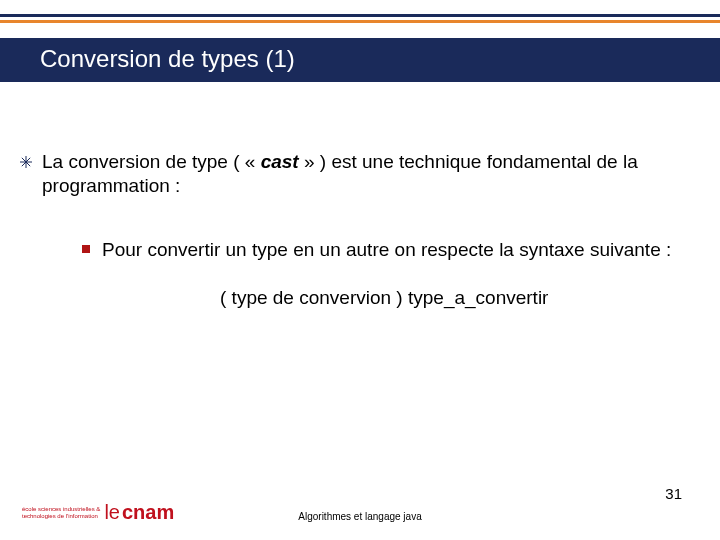 This screenshot has width=720, height=540. I want to click on footer-text: Algorithmes et langage java, so click(360, 516).